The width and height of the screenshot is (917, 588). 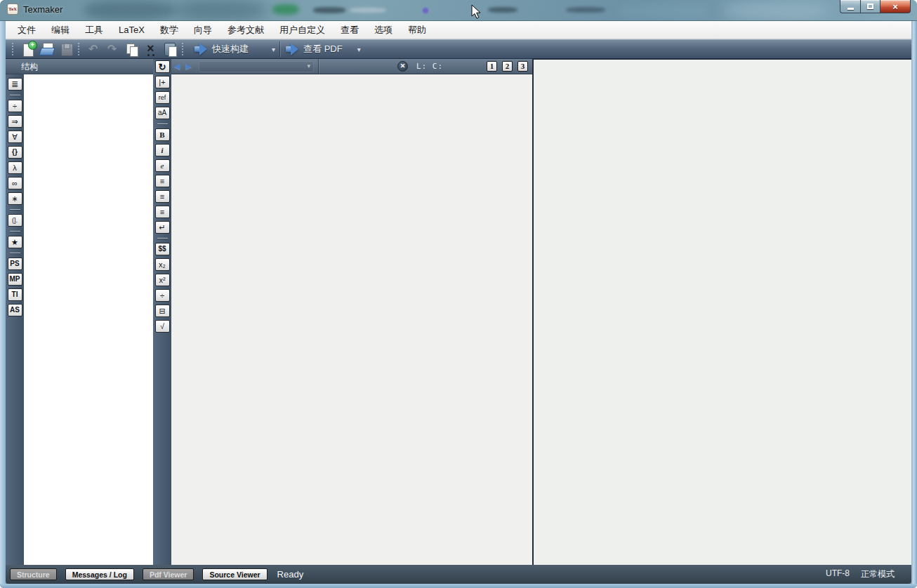 What do you see at coordinates (34, 574) in the screenshot?
I see `structure-toggle-button: Structure` at bounding box center [34, 574].